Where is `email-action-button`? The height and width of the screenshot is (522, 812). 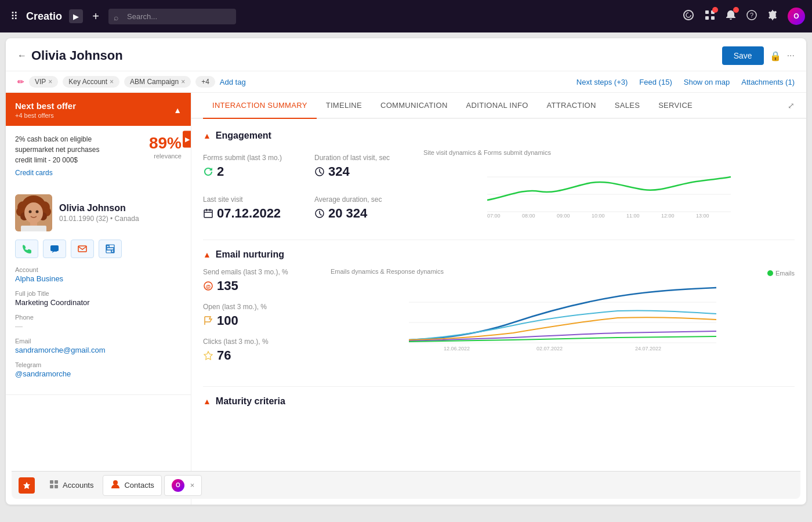
email-action-button is located at coordinates (82, 249).